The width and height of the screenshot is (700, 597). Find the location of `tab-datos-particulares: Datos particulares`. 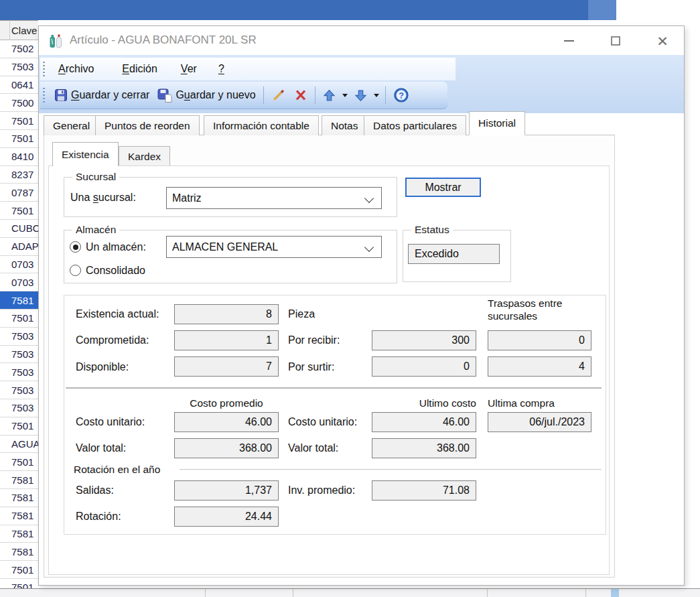

tab-datos-particulares: Datos particulares is located at coordinates (415, 125).